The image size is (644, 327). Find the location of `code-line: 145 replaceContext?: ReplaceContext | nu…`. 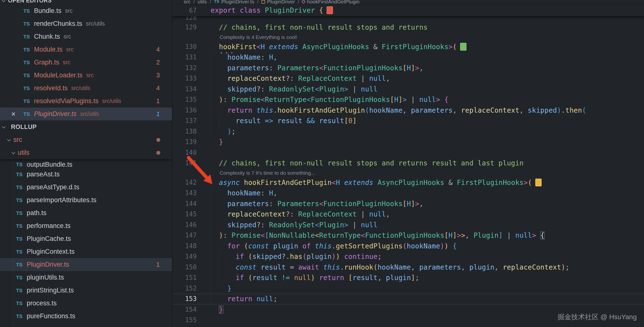

code-line: 145 replaceContext?: ReplaceContext | nu… is located at coordinates (408, 214).